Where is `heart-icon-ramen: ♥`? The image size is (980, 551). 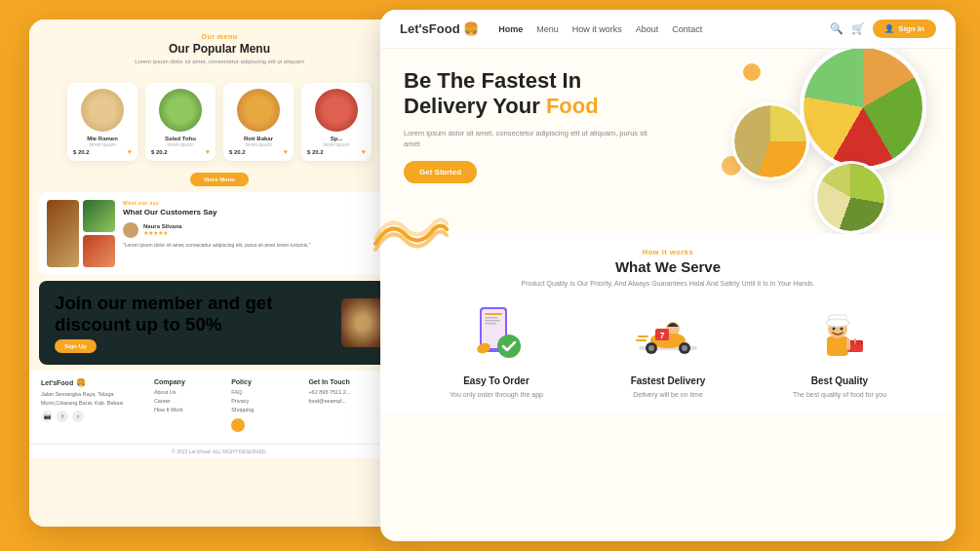 heart-icon-ramen: ♥ is located at coordinates (130, 152).